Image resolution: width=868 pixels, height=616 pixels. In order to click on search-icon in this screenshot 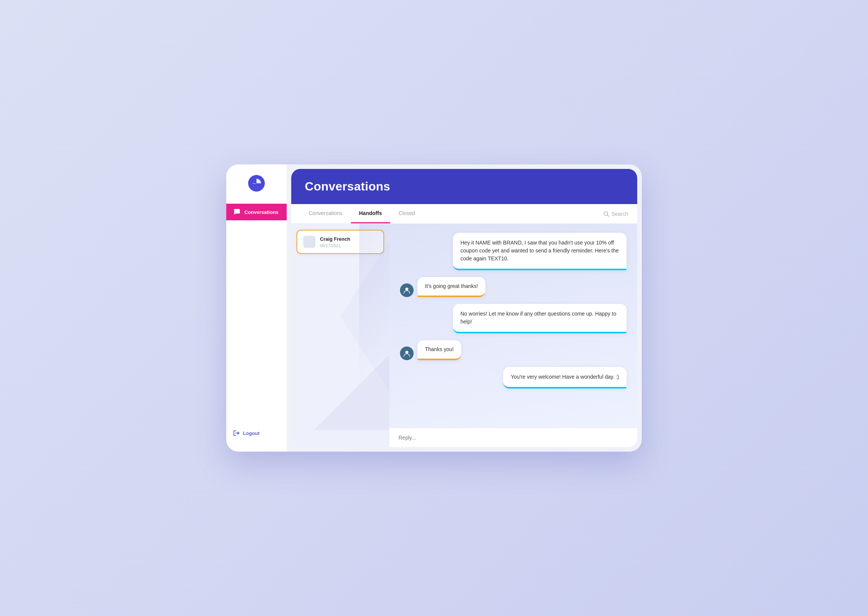, I will do `click(606, 214)`.